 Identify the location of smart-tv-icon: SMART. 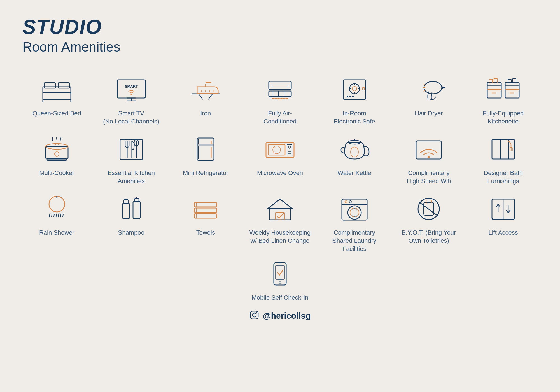
(131, 90).